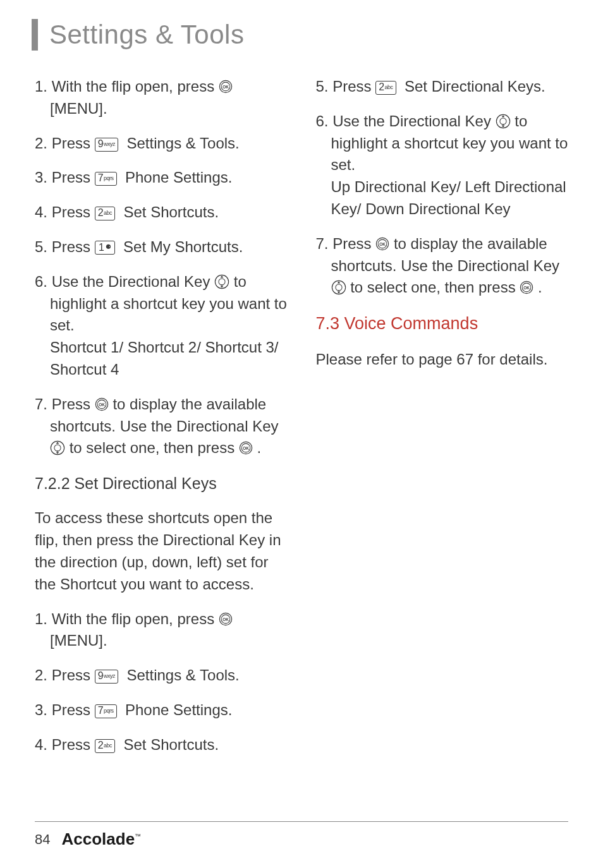  I want to click on step-7: 7. Press to display the available shortc…, so click(161, 426).